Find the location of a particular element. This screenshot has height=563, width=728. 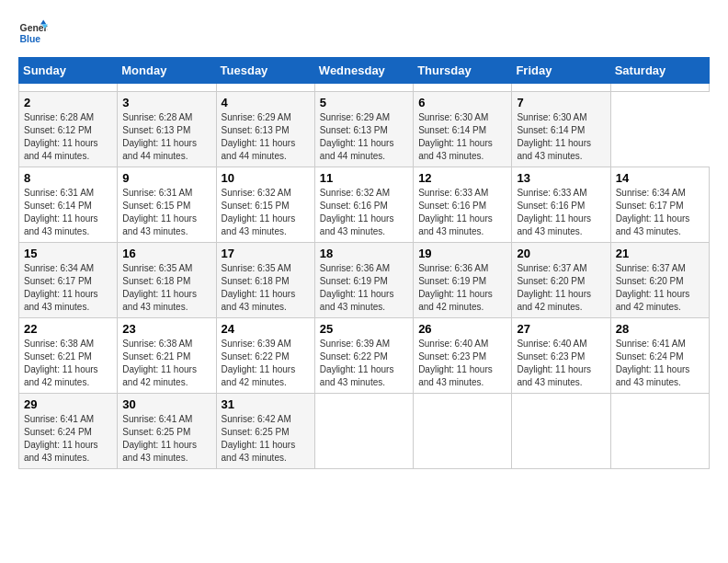

weekday-header-row: SundayMondayTuesdayWednesdayThursdayFrid… is located at coordinates (364, 71).